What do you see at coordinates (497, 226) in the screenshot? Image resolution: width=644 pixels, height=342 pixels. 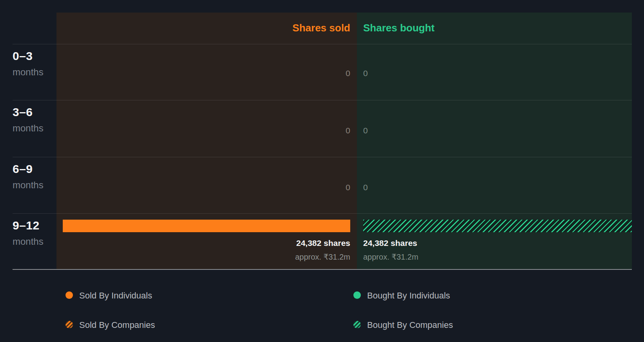 I see `bought-bar-9-12-companies` at bounding box center [497, 226].